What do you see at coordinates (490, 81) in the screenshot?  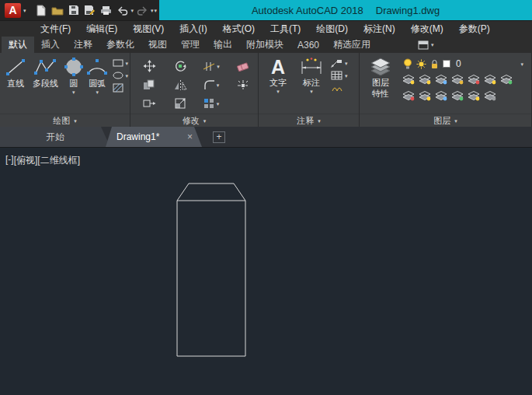 I see `layer-on-tool` at bounding box center [490, 81].